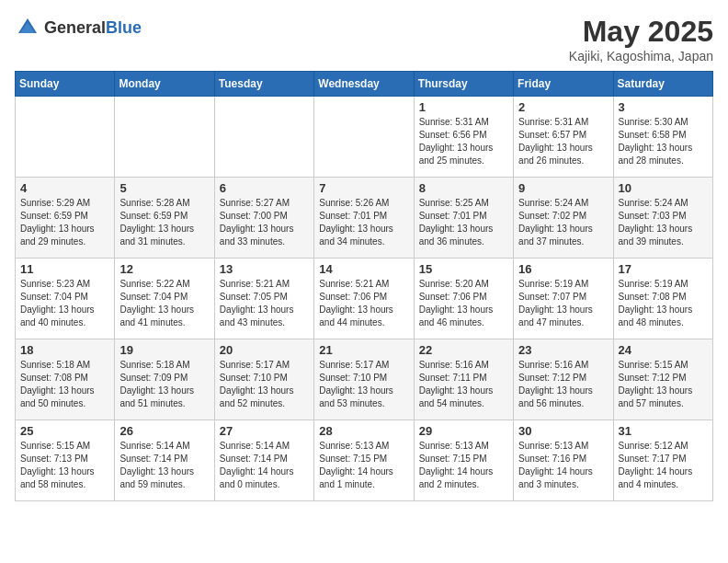  Describe the element at coordinates (165, 380) in the screenshot. I see `calendar-cell: 19Sunrise: 5:18 AM Sunset: 7:09 PM Dayli…` at that location.